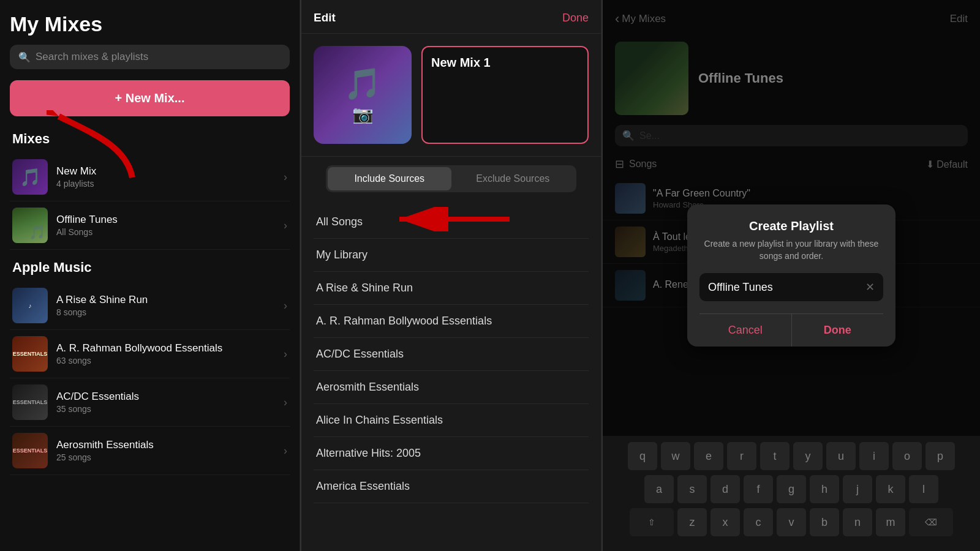  I want to click on include-sources-tab: Include Sources, so click(390, 179).